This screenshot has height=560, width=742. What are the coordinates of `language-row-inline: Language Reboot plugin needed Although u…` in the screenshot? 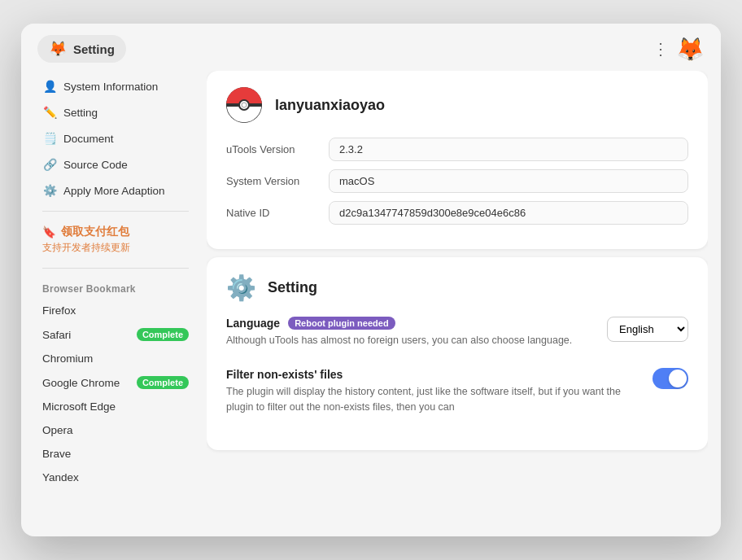 It's located at (457, 335).